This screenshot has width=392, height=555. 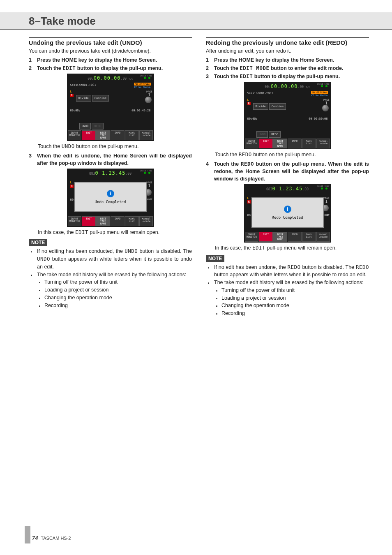 I want to click on undo-heading: Undoing the previous take edit (UNDO), so click(x=110, y=43).